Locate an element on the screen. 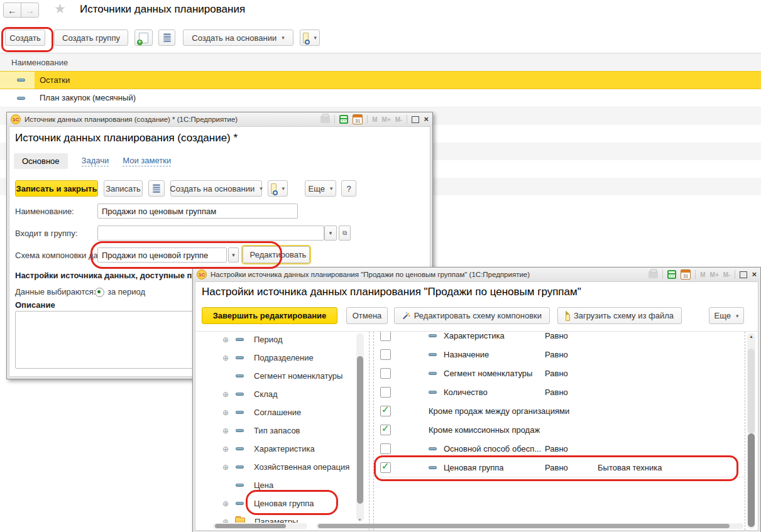 The width and height of the screenshot is (761, 532). tree-item: ⊕ Период is located at coordinates (276, 340).